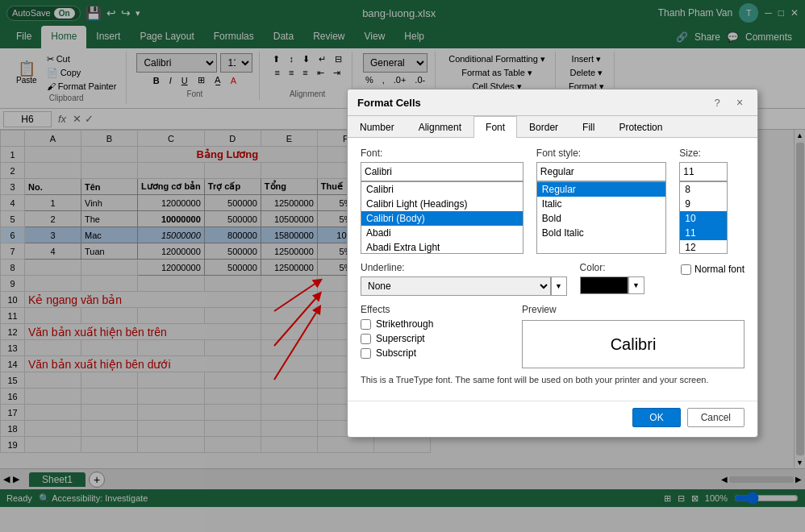  I want to click on font-item-abadi: Abadi, so click(442, 233).